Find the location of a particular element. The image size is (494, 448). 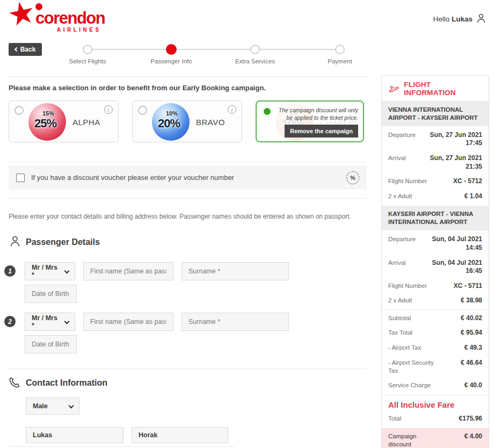

phone-icon is located at coordinates (15, 382).